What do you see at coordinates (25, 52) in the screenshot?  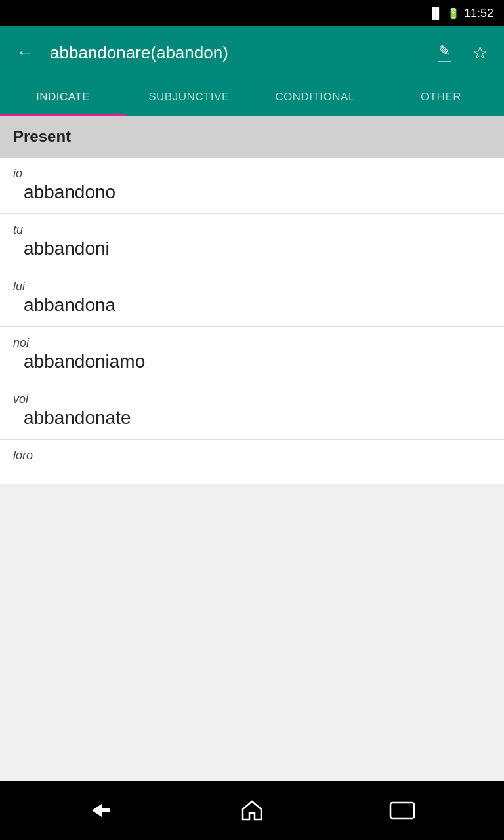 I see `back-button: ←` at bounding box center [25, 52].